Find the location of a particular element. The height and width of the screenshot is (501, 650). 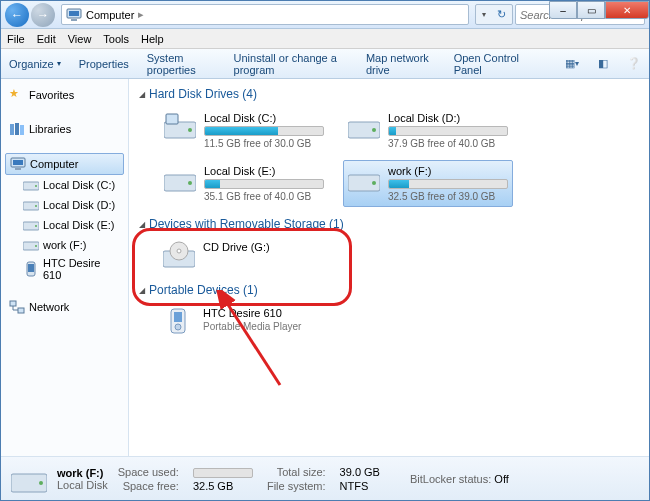

network-icon is located at coordinates (17, 307).